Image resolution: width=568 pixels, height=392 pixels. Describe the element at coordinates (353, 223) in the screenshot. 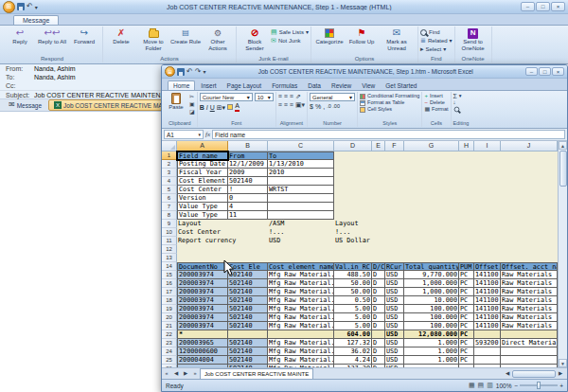

I see `cell-D9: Layout` at that location.